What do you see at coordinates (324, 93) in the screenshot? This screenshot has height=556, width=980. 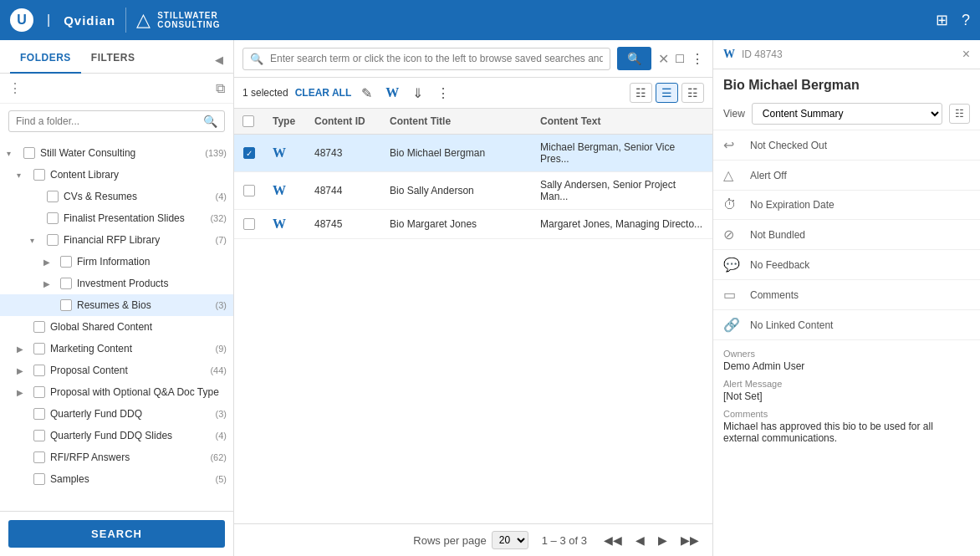 I see `clear-all-button: CLEAR ALL` at bounding box center [324, 93].